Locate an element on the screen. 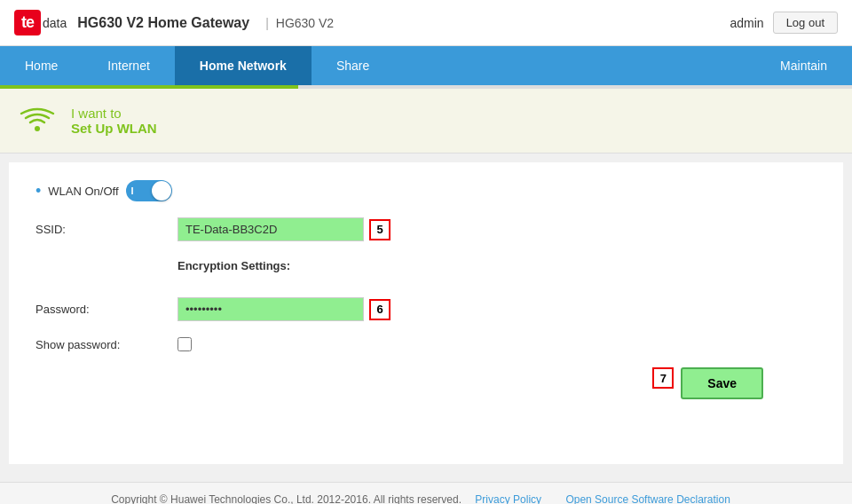  save-badge: 7 is located at coordinates (663, 378).